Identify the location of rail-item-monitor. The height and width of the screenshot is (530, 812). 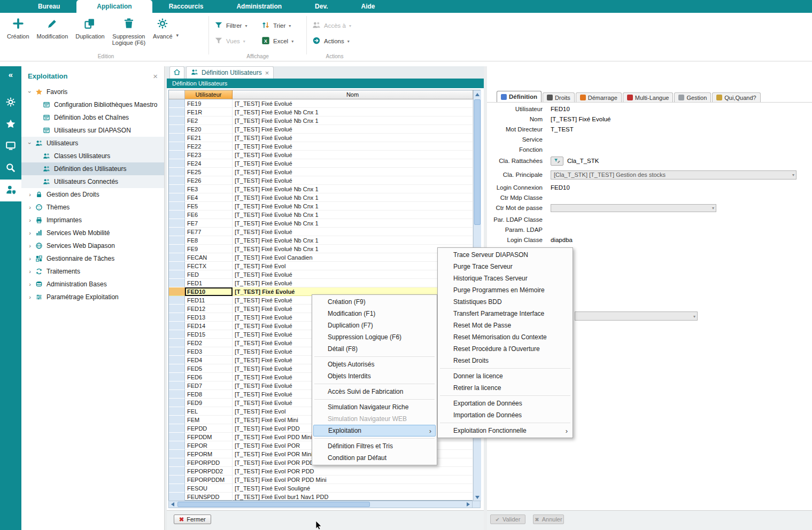
(11, 146).